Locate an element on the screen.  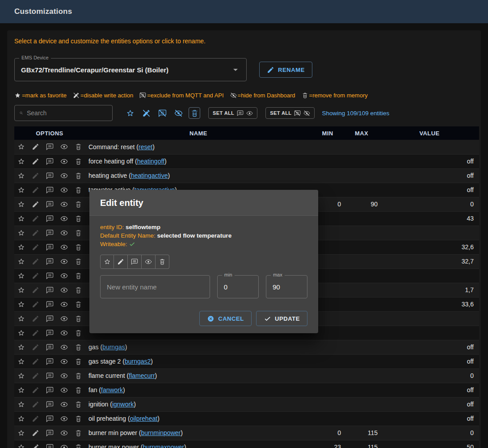
entity-id-link: burngas2 is located at coordinates (138, 361).